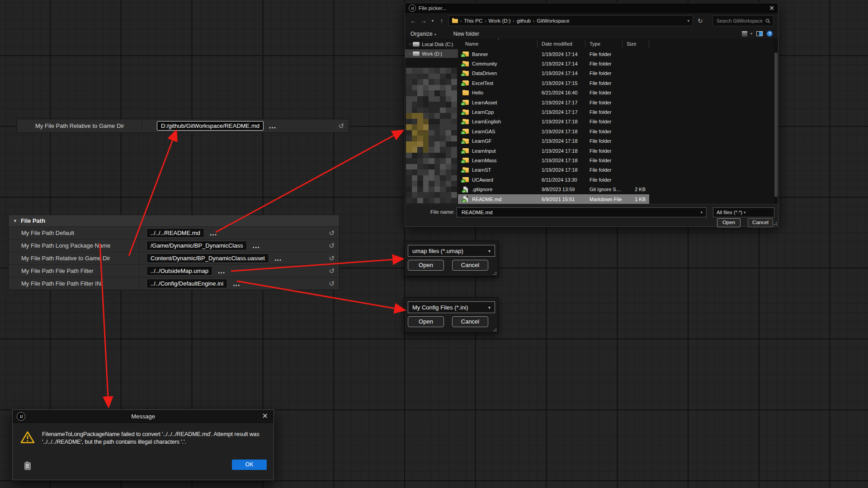 This screenshot has width=868, height=488. What do you see at coordinates (776, 122) in the screenshot?
I see `vertical-scrollbar` at bounding box center [776, 122].